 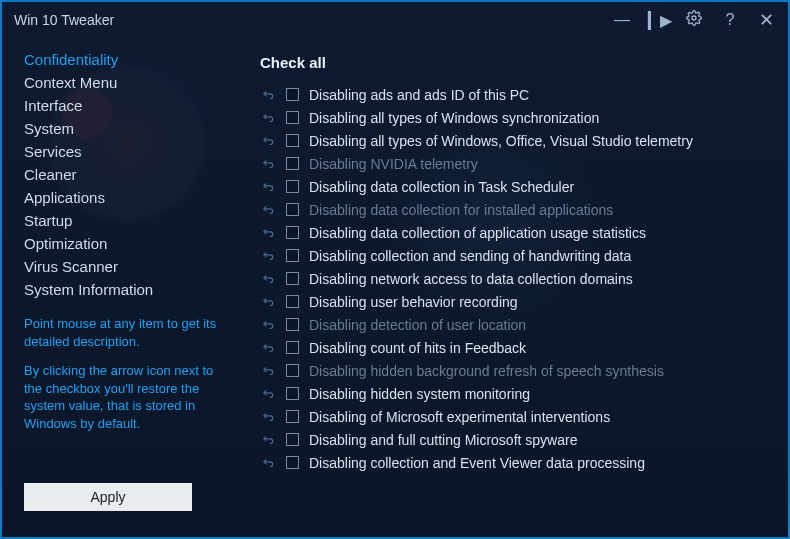 I want to click on tweak-row: Disabling data collection for installed …, so click(x=515, y=210).